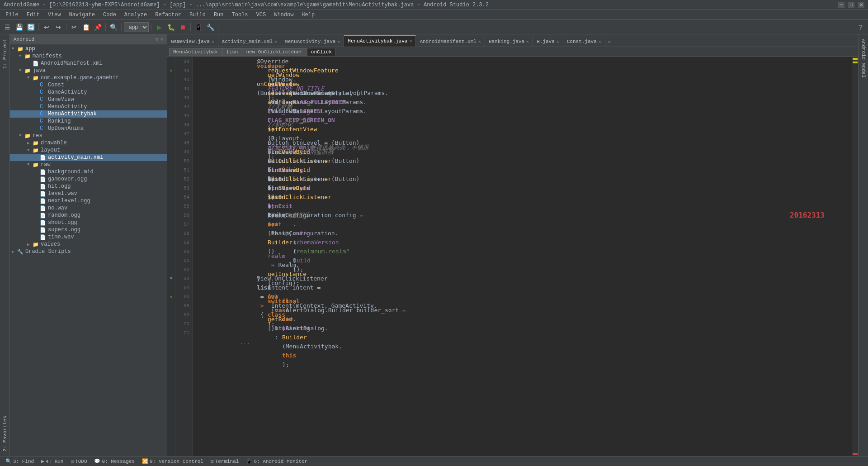 The width and height of the screenshot is (868, 466). I want to click on tree-activity-main-xml: 📄 activity_main.xml, so click(89, 157).